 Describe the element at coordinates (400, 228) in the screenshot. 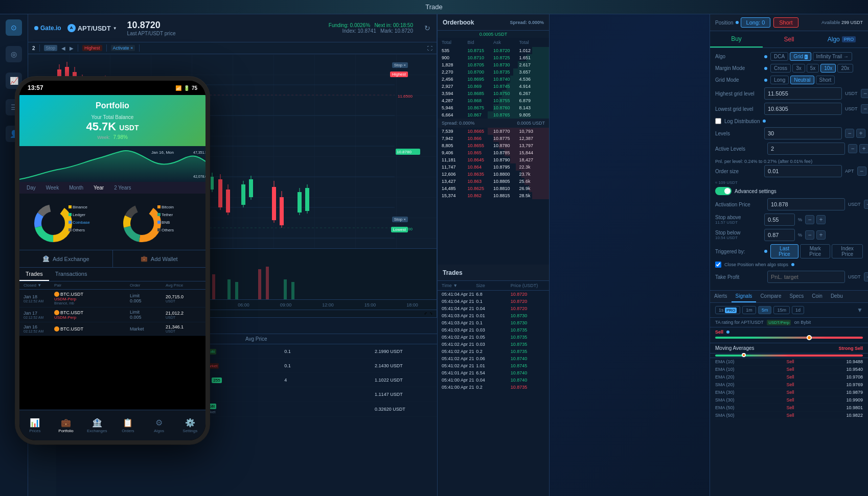

I see `lowest-level: Lowest` at that location.